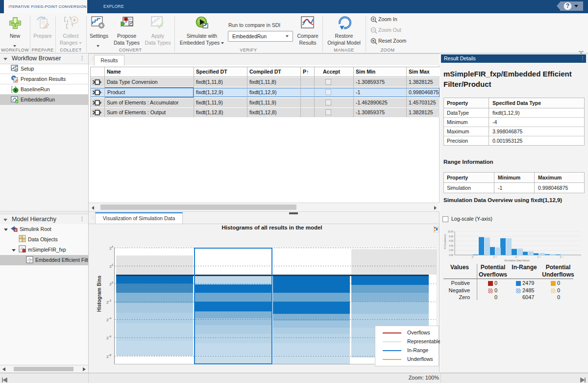 The height and width of the screenshot is (383, 588). Describe the element at coordinates (517, 260) in the screenshot. I see `svg-text: Simulation Data Values` at that location.